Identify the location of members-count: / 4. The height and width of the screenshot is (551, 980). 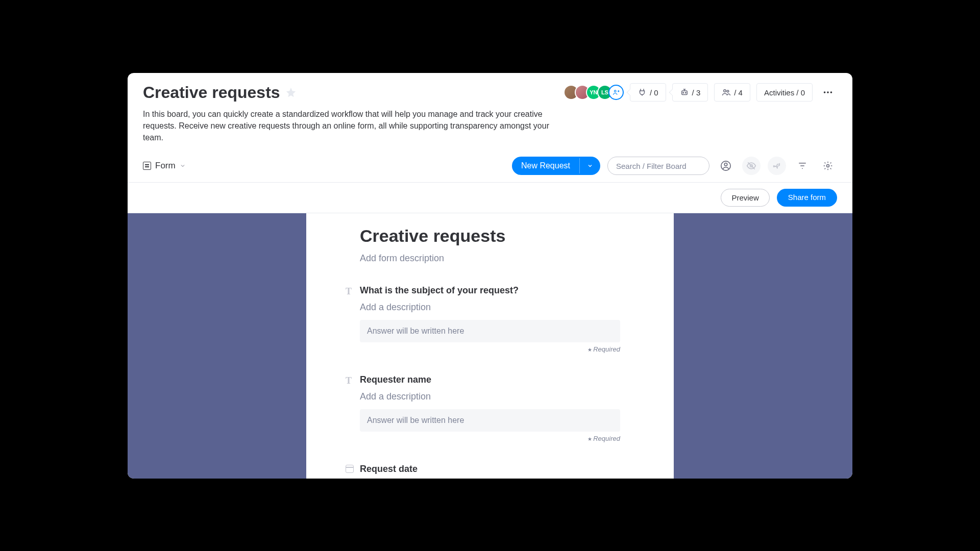
(738, 93).